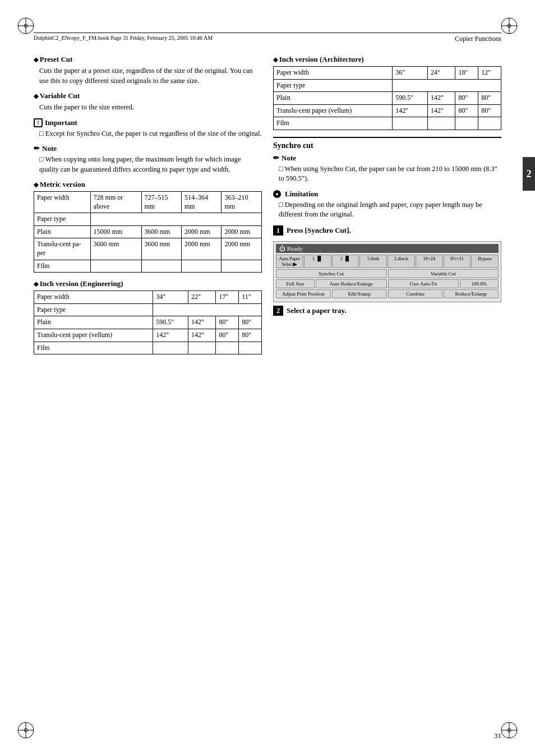 The height and width of the screenshot is (756, 535). Describe the element at coordinates (148, 266) in the screenshot. I see `table-row: Film` at that location.